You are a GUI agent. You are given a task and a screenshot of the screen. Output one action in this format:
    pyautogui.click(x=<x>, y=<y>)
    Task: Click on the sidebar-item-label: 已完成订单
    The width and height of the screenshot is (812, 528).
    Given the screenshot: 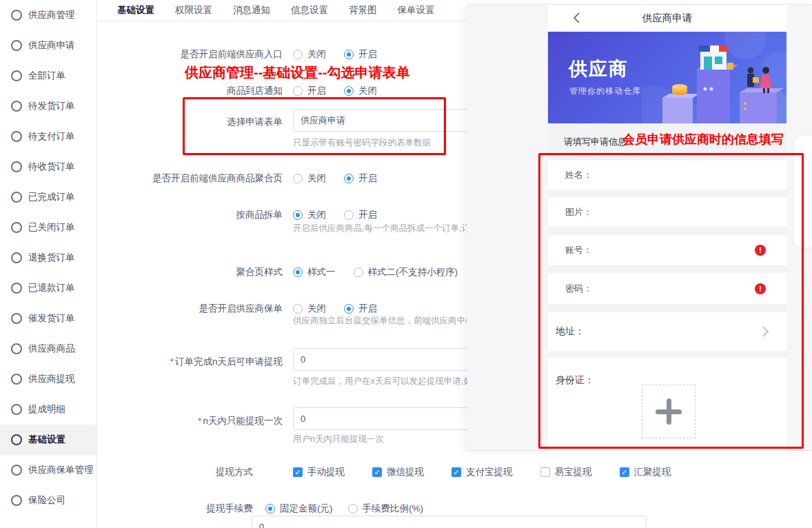 What is the action you would take?
    pyautogui.click(x=52, y=197)
    